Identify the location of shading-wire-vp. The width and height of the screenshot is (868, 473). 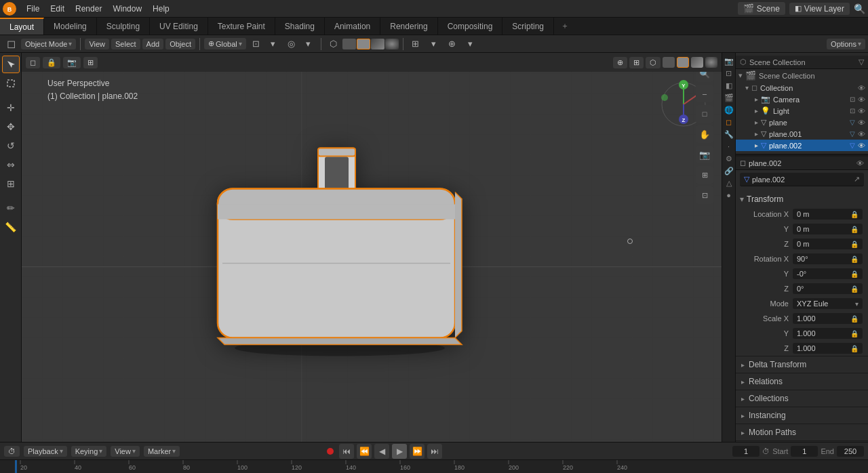
(669, 62).